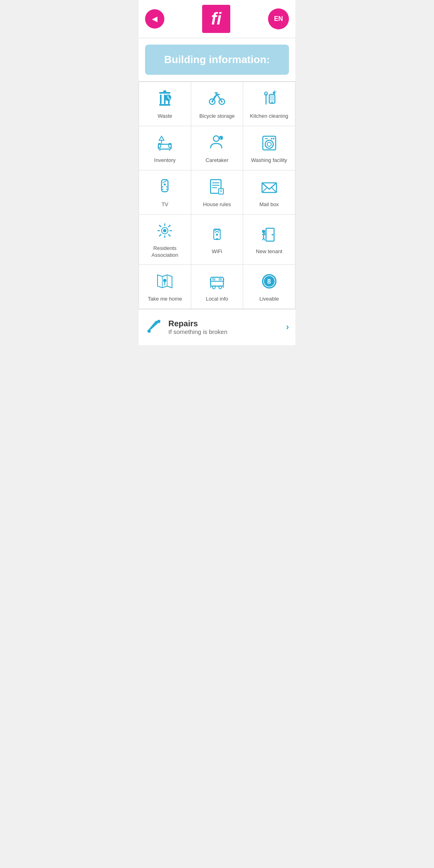 This screenshot has height=868, width=434. I want to click on grid-item-waste: Waste, so click(165, 104).